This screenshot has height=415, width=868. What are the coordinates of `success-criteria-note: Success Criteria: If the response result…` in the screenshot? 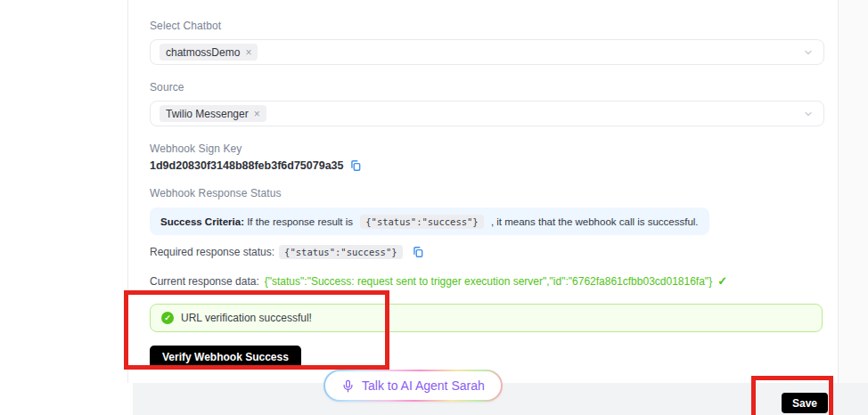 It's located at (430, 221).